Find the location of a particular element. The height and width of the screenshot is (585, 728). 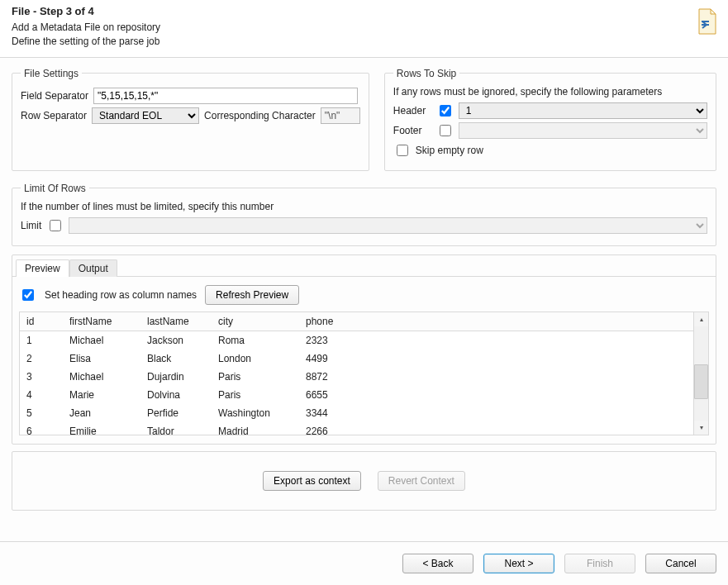

cell-city: Roma is located at coordinates (255, 340).